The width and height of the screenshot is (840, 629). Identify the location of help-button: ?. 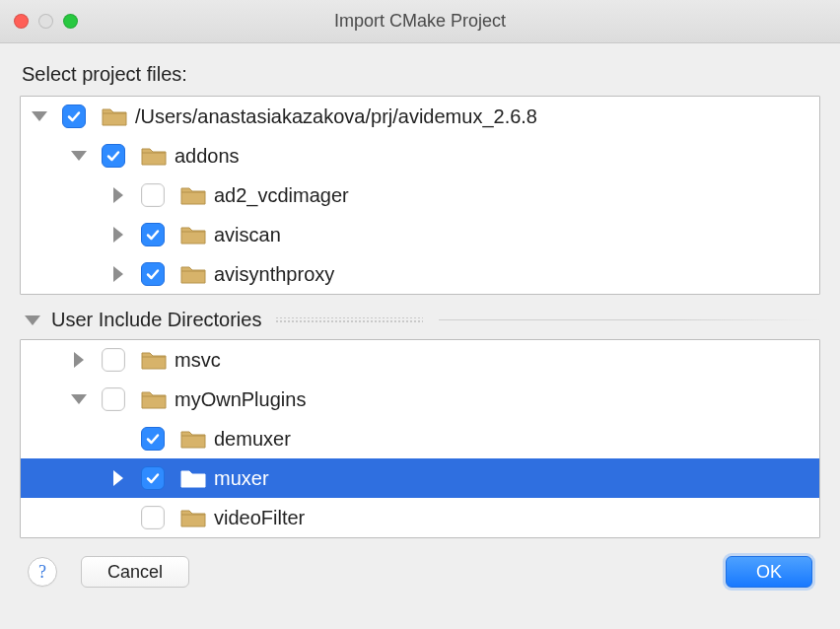
(42, 572).